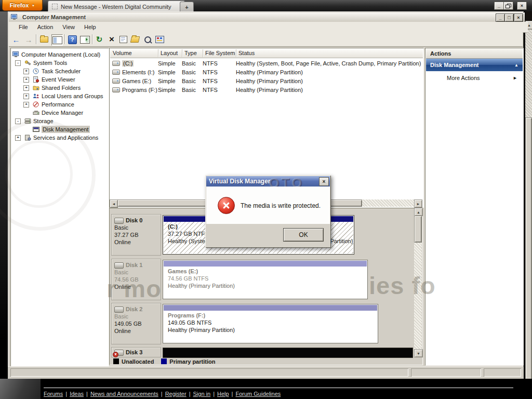 This screenshot has width=532, height=399. I want to click on menu-item-help: Help, so click(90, 27).